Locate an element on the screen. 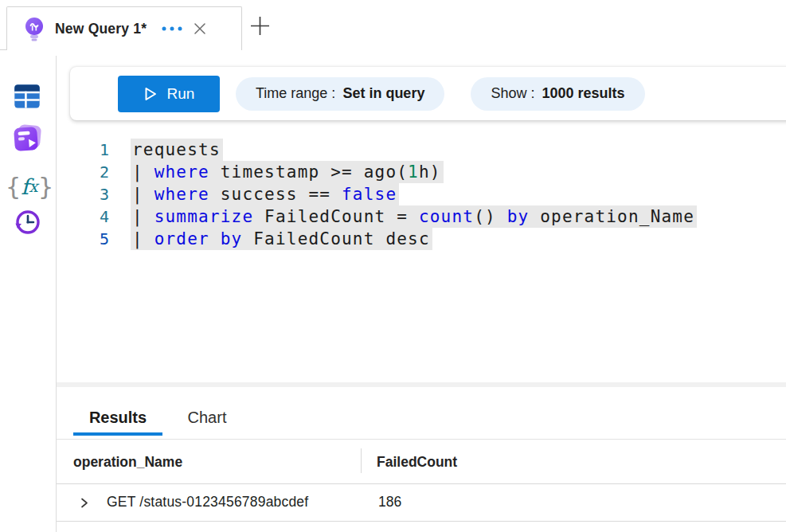  code-token: FailedCount = is located at coordinates (336, 217).